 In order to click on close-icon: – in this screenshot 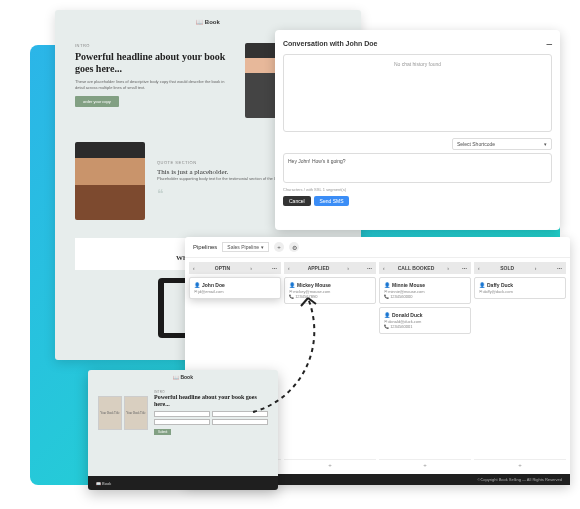, I will do `click(549, 44)`.